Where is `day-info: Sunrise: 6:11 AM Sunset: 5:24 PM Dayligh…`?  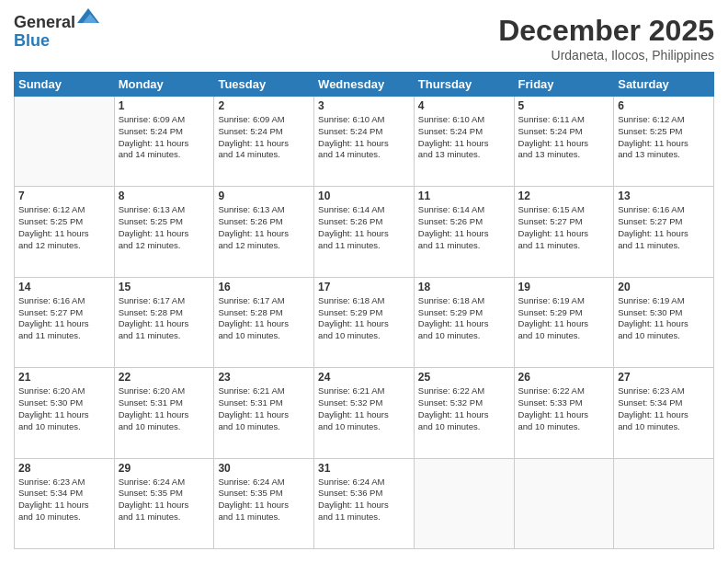
day-info: Sunrise: 6:11 AM Sunset: 5:24 PM Dayligh… is located at coordinates (564, 138).